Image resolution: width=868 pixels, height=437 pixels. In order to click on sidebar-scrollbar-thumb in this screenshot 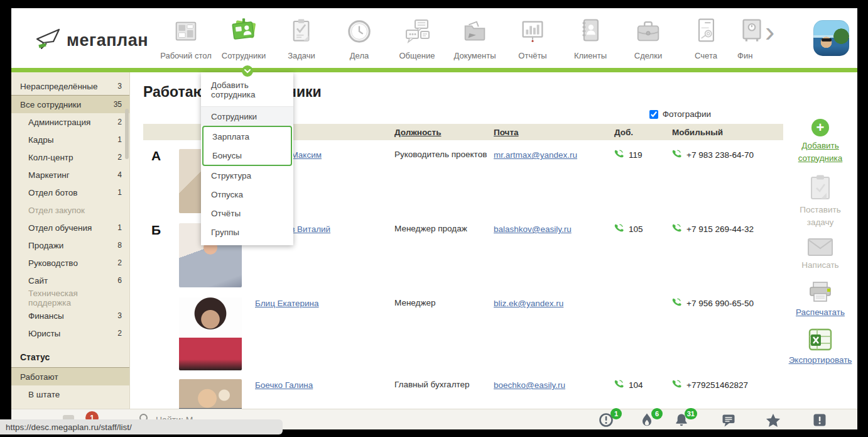, I will do `click(127, 134)`.